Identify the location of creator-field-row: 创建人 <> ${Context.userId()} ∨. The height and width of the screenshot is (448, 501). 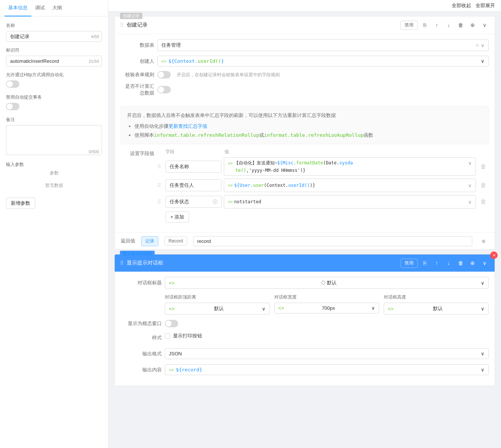
(305, 61).